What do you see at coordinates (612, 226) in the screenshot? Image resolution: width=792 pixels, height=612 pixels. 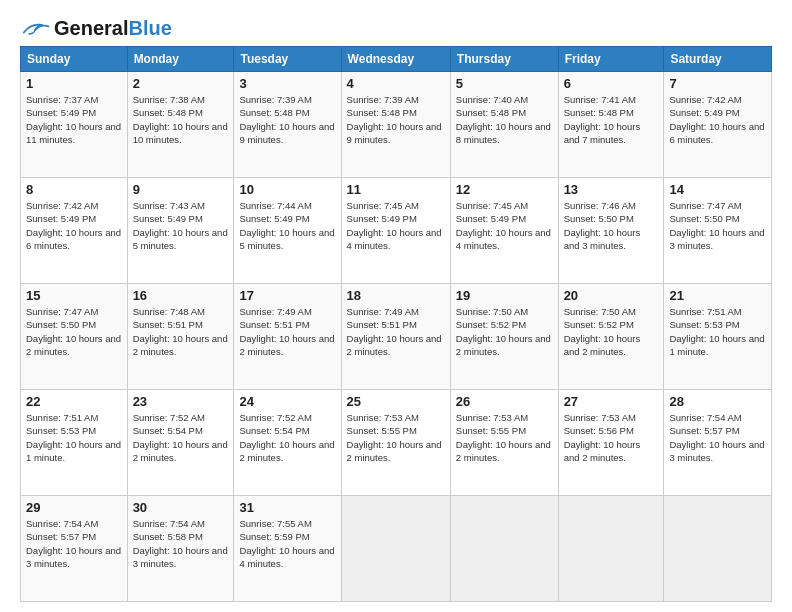 I see `day-info: Sunrise: 7:46 AM Sunset: 5:50 PM Dayligh…` at bounding box center [612, 226].